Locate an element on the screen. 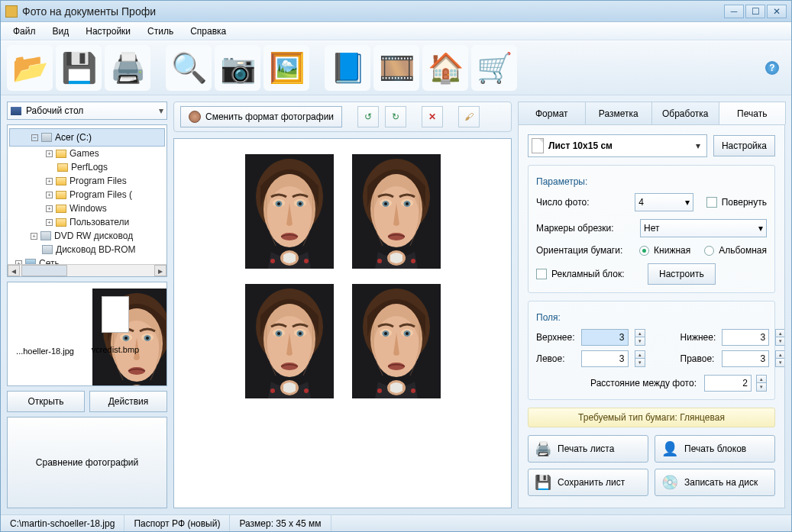  rotate-checkbox is located at coordinates (712, 202).